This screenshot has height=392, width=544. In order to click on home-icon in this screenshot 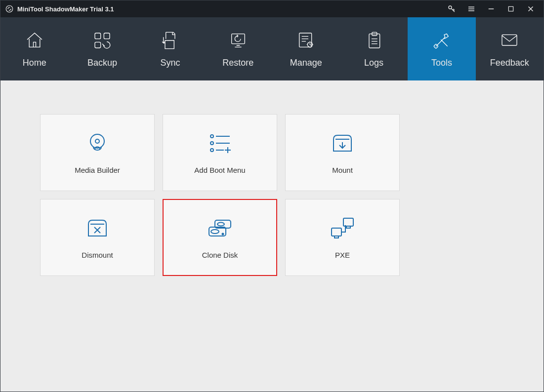, I will do `click(35, 40)`.